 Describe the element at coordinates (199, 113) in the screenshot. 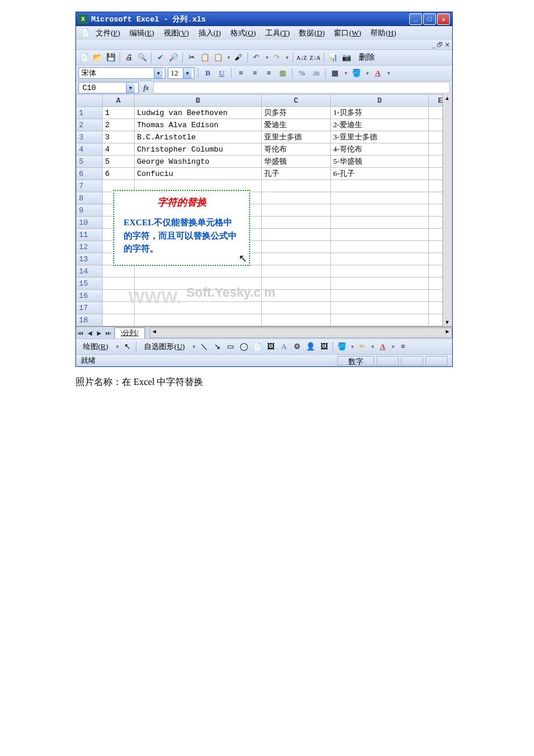

I see `cell: Ludwig van Beethoven` at that location.